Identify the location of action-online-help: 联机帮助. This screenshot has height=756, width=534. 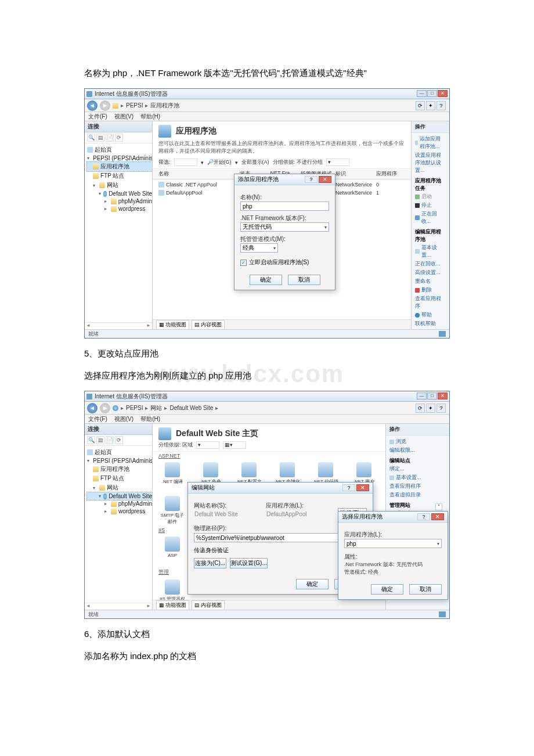
(431, 324).